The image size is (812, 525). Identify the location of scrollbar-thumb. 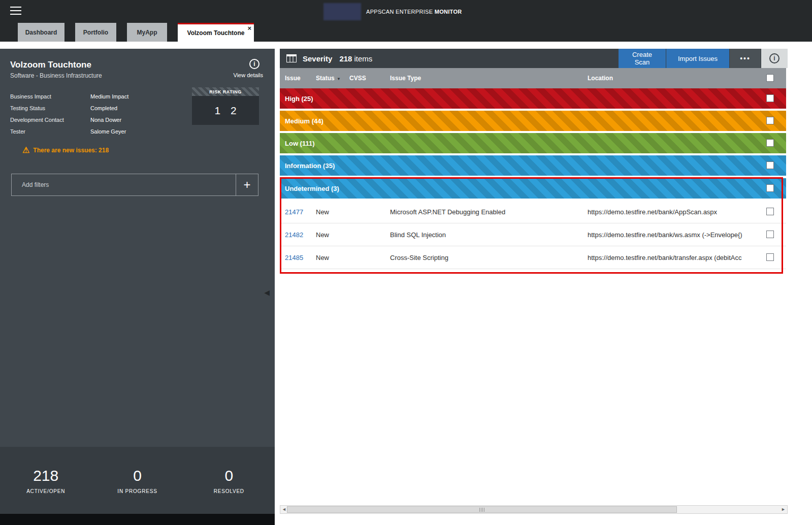
(482, 510).